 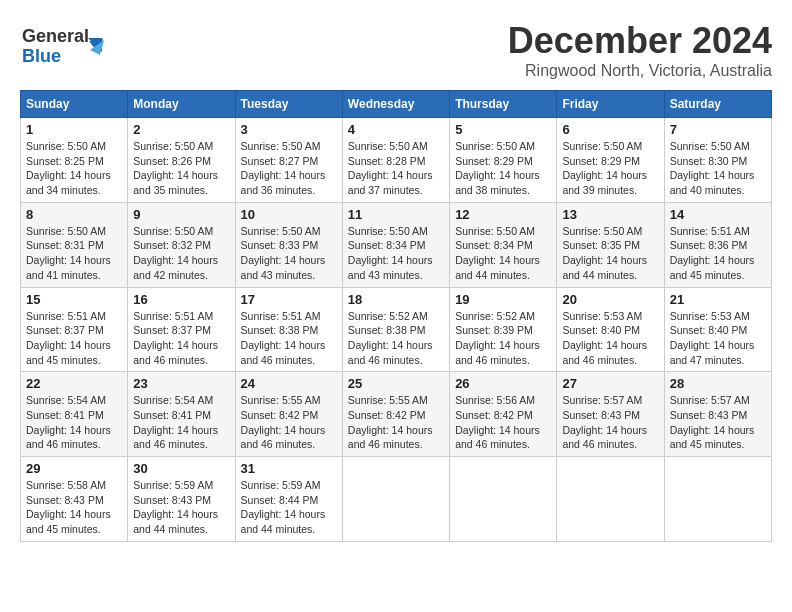 What do you see at coordinates (504, 414) in the screenshot?
I see `cell-w4-d5: 26Sunrise: 5:56 AM Sunset: 8:42 PM Dayli…` at bounding box center [504, 414].